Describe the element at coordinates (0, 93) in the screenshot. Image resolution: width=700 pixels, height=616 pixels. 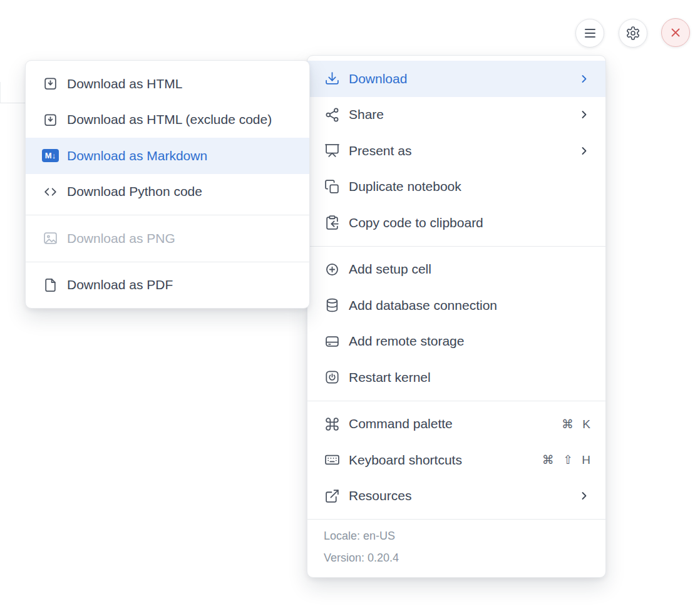
I see `background-cell-border-vertical` at that location.